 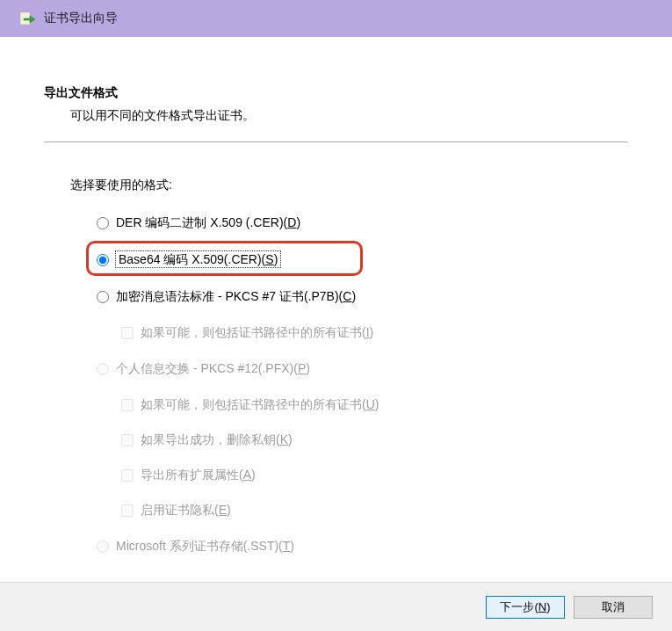 What do you see at coordinates (374, 511) in the screenshot?
I see `check-pfx-privacy: 启用证书隐私(E)` at bounding box center [374, 511].